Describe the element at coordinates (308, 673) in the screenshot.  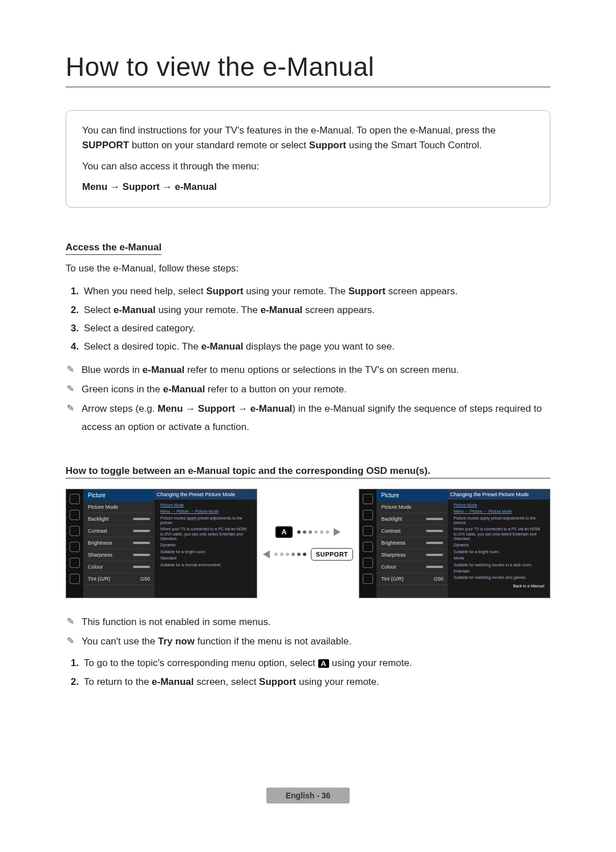
I see `section2-steps: To go to the topic's corresponding menu …` at that location.